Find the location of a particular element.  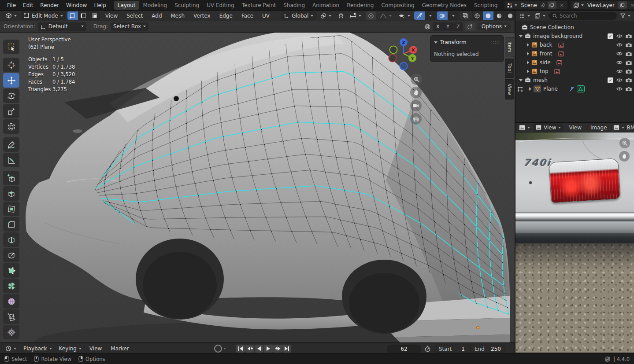

xray-toggle is located at coordinates (465, 16).